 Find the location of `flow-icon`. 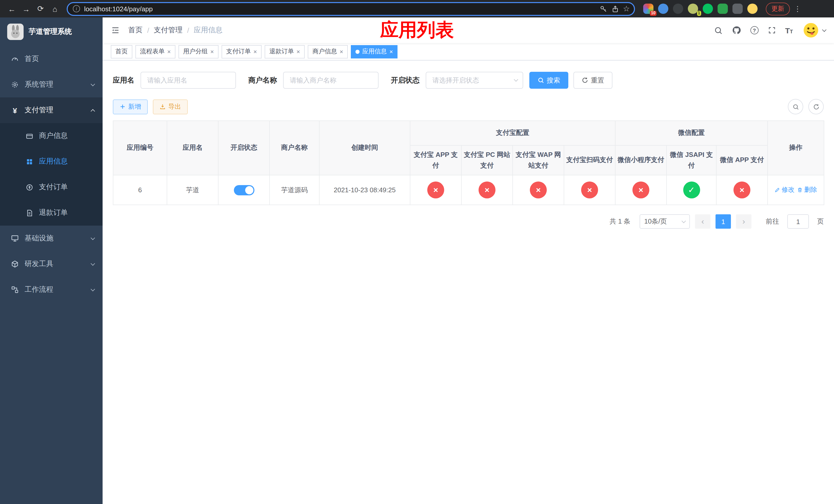

flow-icon is located at coordinates (15, 290).